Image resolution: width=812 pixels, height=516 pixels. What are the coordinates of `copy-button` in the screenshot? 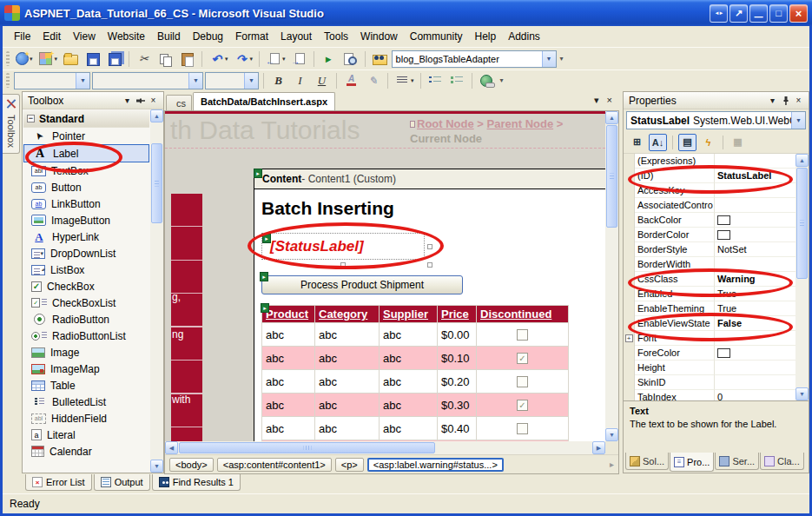 It's located at (165, 59).